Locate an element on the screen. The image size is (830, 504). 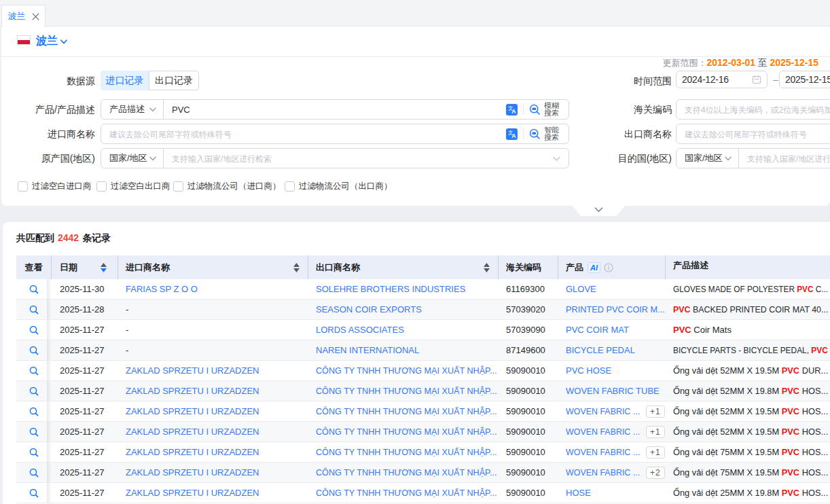
checkbox-filter-blank-exporter: 过滤空白出口商 is located at coordinates (133, 186).